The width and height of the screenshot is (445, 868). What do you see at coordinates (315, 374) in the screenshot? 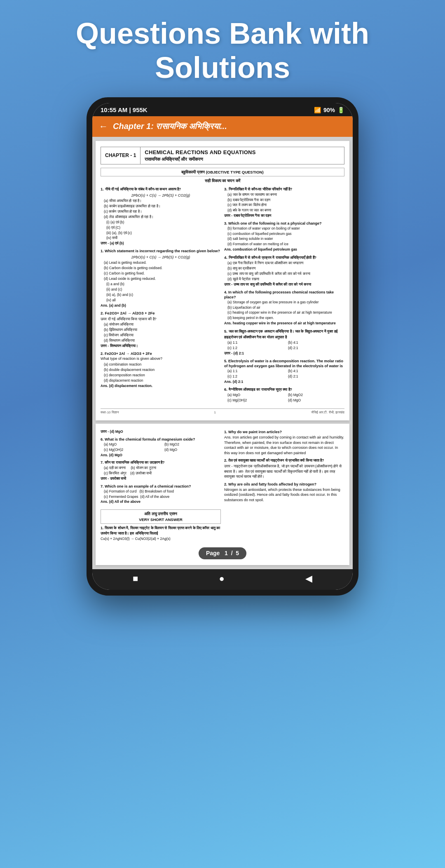
I see `r-q5-en-col2: (b) 4:1 (d) 2:1` at bounding box center [315, 374].